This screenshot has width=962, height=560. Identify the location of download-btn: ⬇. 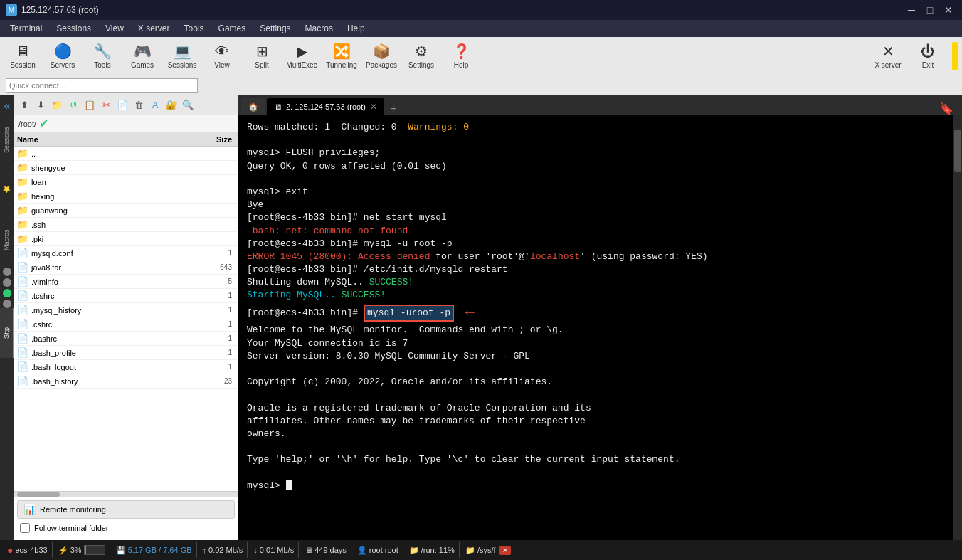
(41, 105).